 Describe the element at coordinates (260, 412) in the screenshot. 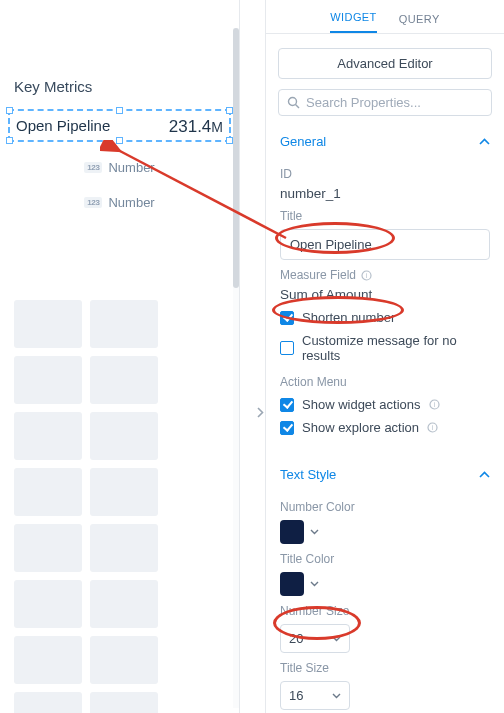

I see `chevron-right-icon` at that location.